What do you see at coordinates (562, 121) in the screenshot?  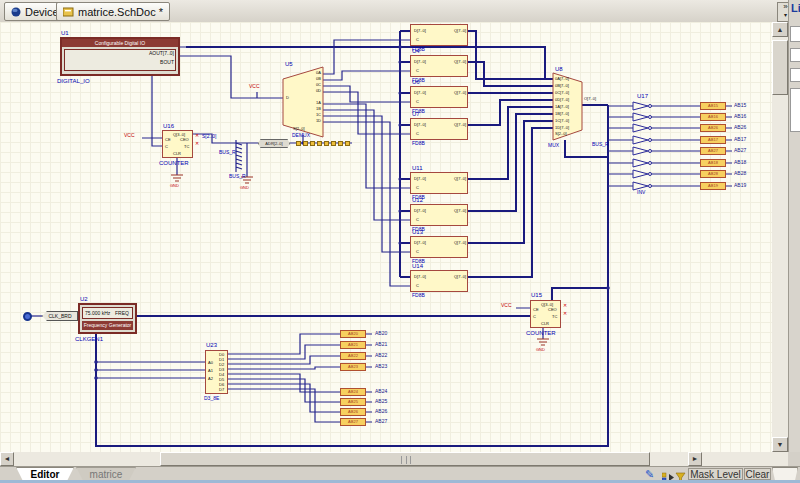 I see `mux-in: 1C[7..0]` at bounding box center [562, 121].